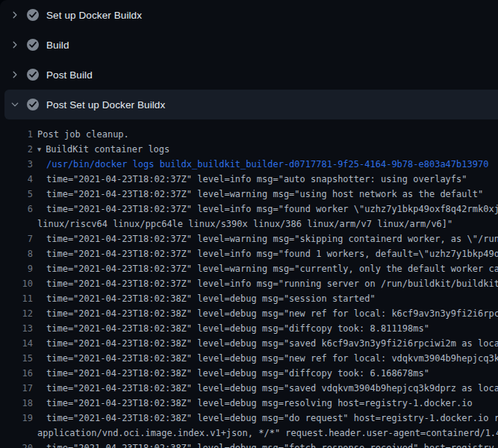 The width and height of the screenshot is (498, 448). What do you see at coordinates (16, 314) in the screenshot?
I see `log-line-number: 12` at bounding box center [16, 314].